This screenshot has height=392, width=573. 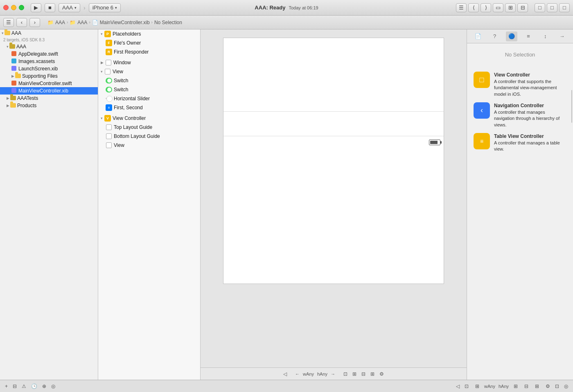 I want to click on maximize-button, so click(x=21, y=7).